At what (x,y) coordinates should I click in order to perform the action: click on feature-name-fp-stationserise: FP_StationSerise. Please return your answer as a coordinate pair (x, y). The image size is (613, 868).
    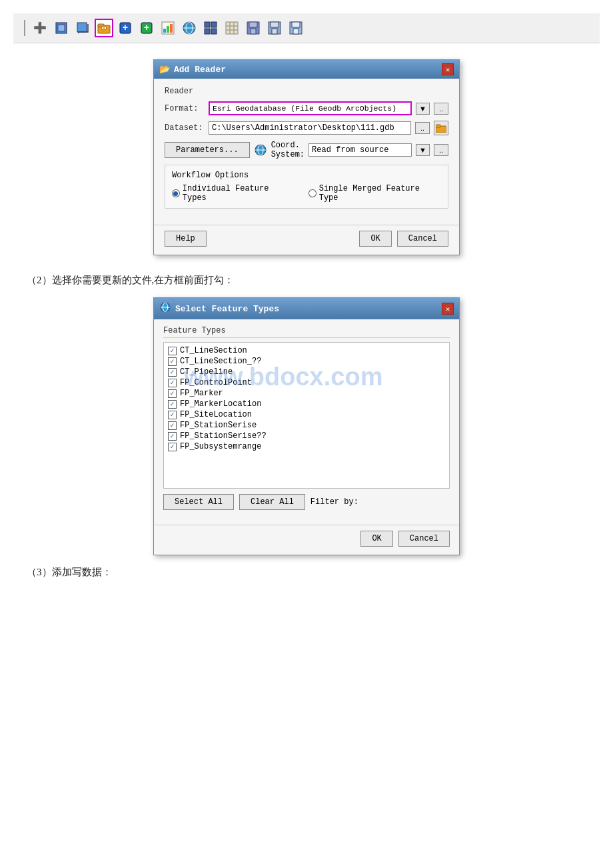
    Looking at the image, I should click on (219, 425).